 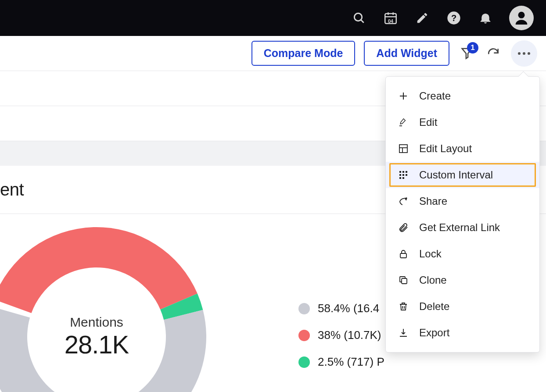 What do you see at coordinates (435, 306) in the screenshot?
I see `menu-item-label: Delete` at bounding box center [435, 306].